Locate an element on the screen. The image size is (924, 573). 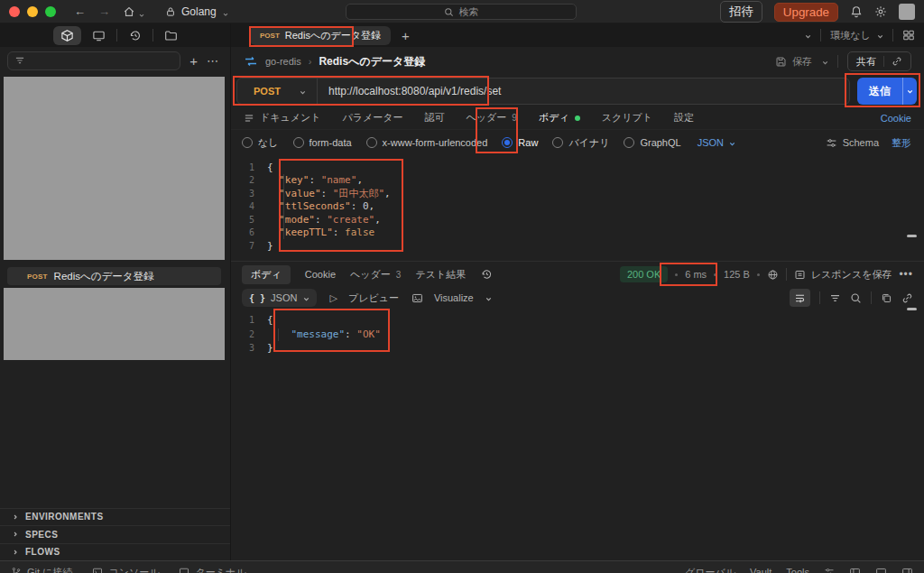
toggle-left-panel-icon is located at coordinates (855, 570).